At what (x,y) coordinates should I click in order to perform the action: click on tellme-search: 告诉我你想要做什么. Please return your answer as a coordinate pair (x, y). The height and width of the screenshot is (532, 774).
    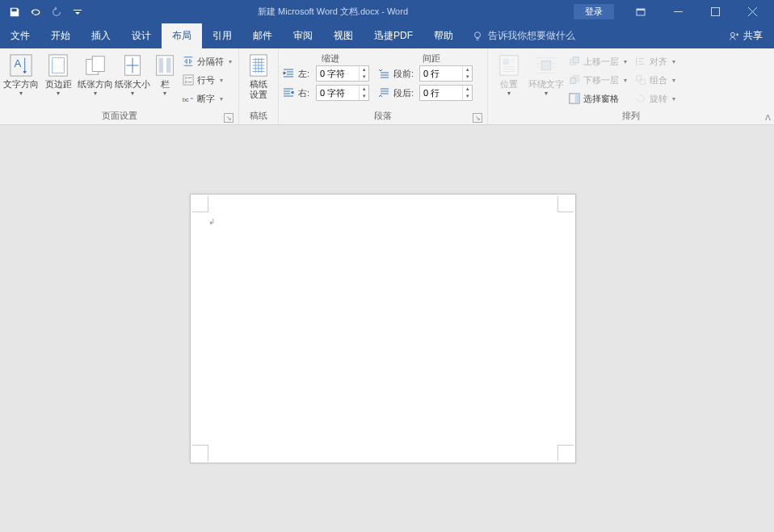
    Looking at the image, I should click on (524, 36).